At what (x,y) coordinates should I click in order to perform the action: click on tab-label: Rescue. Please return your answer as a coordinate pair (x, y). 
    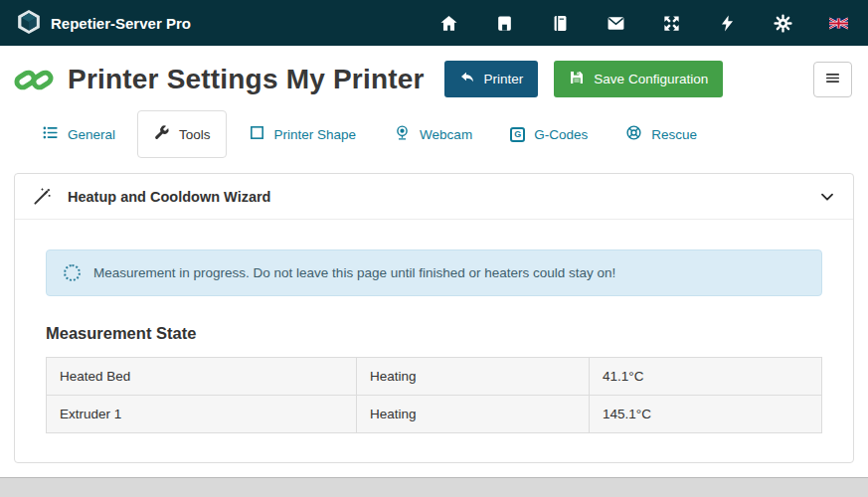
    Looking at the image, I should click on (674, 135).